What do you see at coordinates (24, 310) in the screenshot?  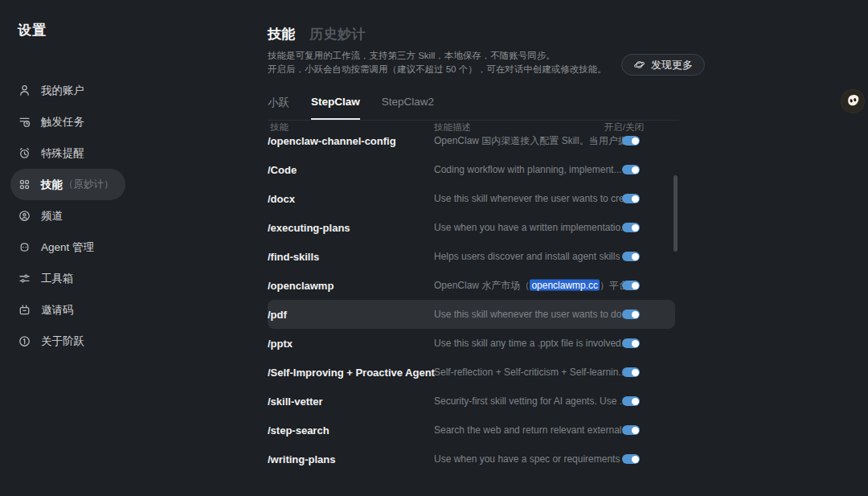 I see `invite-icon` at bounding box center [24, 310].